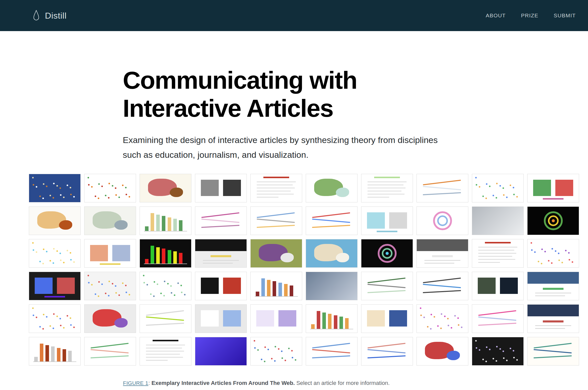  What do you see at coordinates (332, 253) in the screenshot?
I see `article-thumbnail-gallipoli-war-map` at bounding box center [332, 253].